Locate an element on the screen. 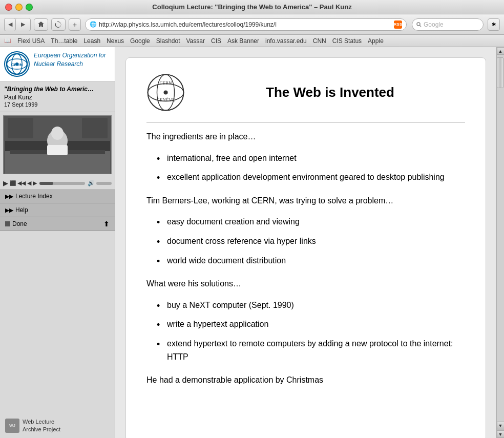 The image size is (504, 438). lecture-info: "Bringing the Web to Americ… Paul Kunz 1… is located at coordinates (57, 97).